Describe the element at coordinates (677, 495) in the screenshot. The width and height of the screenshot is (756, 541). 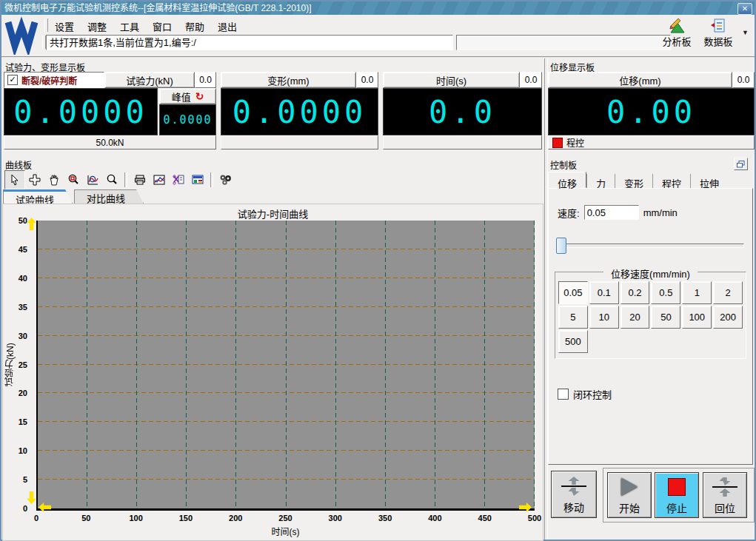
I see `stop-button: 停止` at that location.